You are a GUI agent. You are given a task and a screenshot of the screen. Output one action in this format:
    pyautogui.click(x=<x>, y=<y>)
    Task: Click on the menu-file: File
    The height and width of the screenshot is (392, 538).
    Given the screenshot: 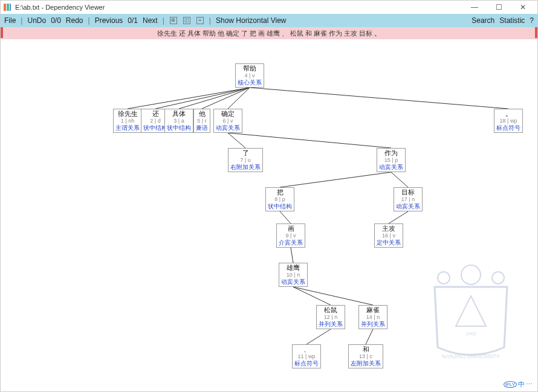 What is the action you would take?
    pyautogui.click(x=10, y=21)
    